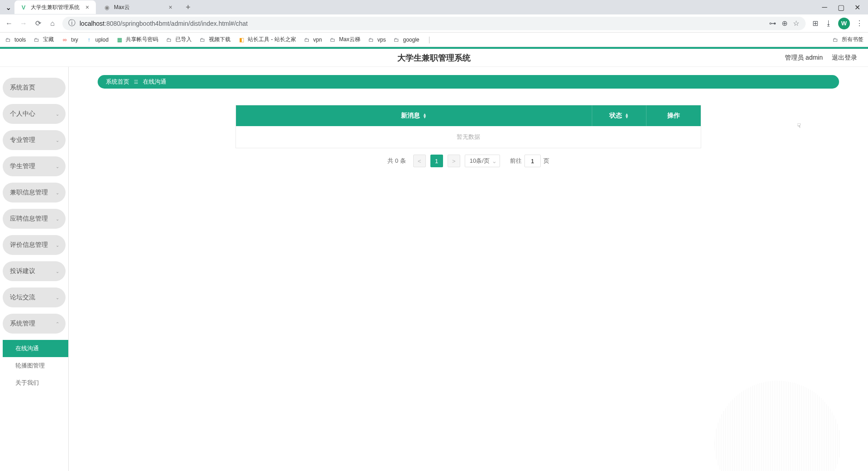 Image resolution: width=868 pixels, height=471 pixels. Describe the element at coordinates (434, 58) in the screenshot. I see `app-header: 大学生兼职管理系统 管理员 admin 退出登录` at that location.